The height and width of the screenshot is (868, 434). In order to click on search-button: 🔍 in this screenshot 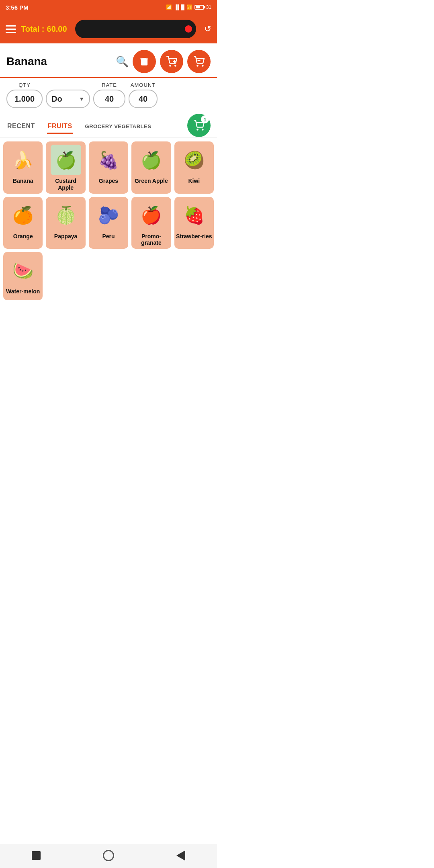, I will do `click(122, 62)`.